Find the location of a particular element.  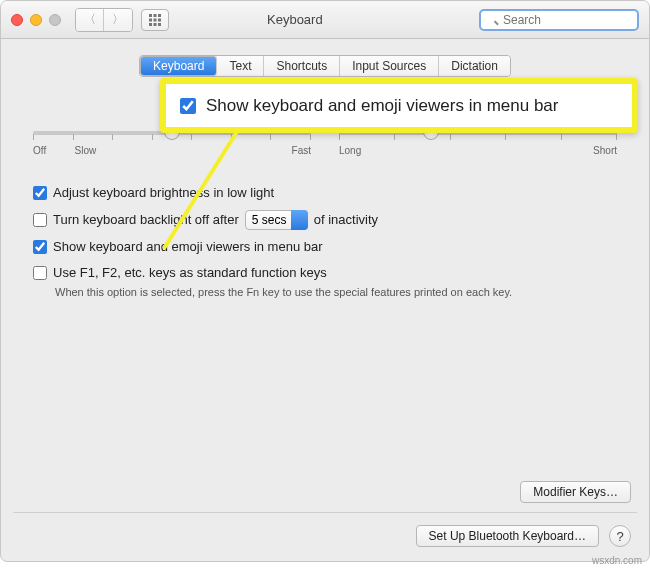

back-button: 〈 is located at coordinates (90, 20).